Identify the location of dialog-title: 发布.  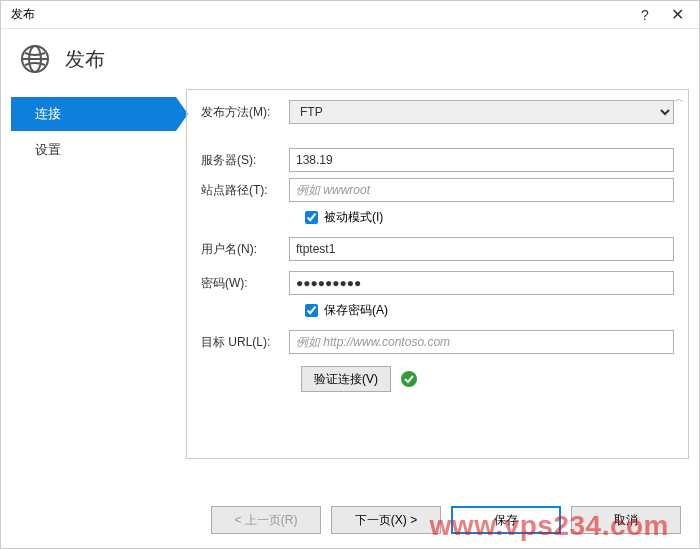
(85, 60).